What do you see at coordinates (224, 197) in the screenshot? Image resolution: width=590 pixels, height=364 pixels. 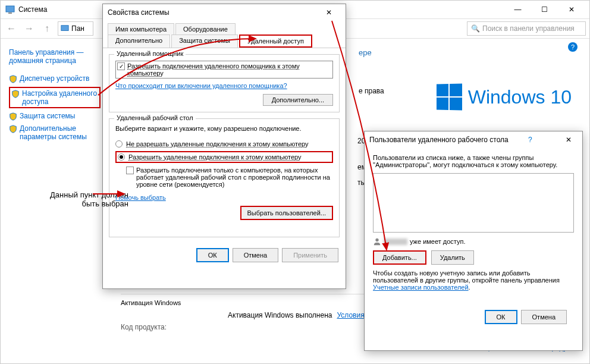 I see `help-choose-link: Помочь выбрать` at bounding box center [224, 197].